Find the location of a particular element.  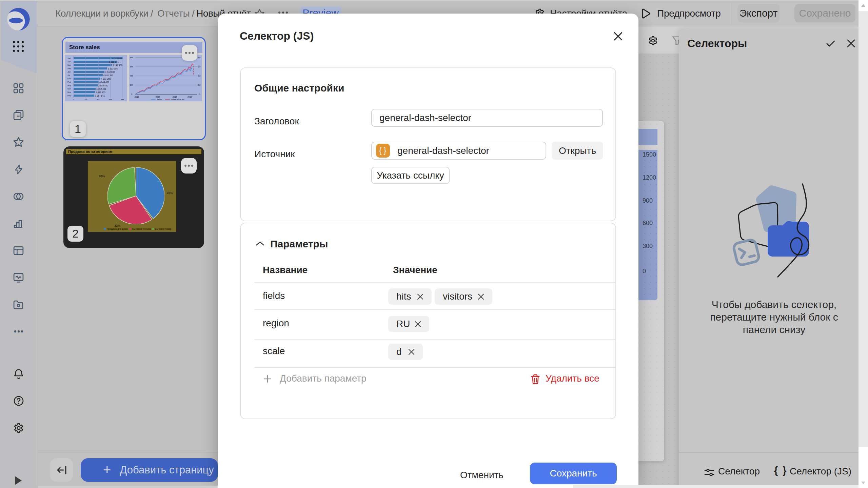

svg-text: Sales is located at coordinates (159, 99).